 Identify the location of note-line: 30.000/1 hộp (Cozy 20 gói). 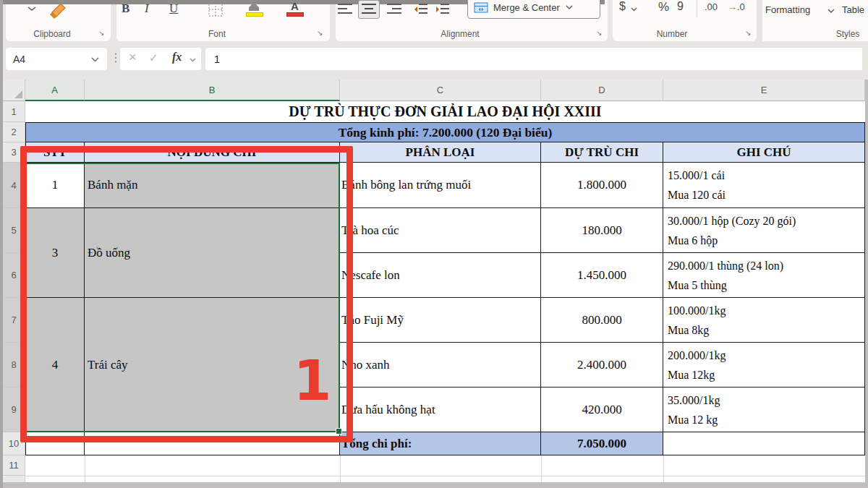
(732, 221).